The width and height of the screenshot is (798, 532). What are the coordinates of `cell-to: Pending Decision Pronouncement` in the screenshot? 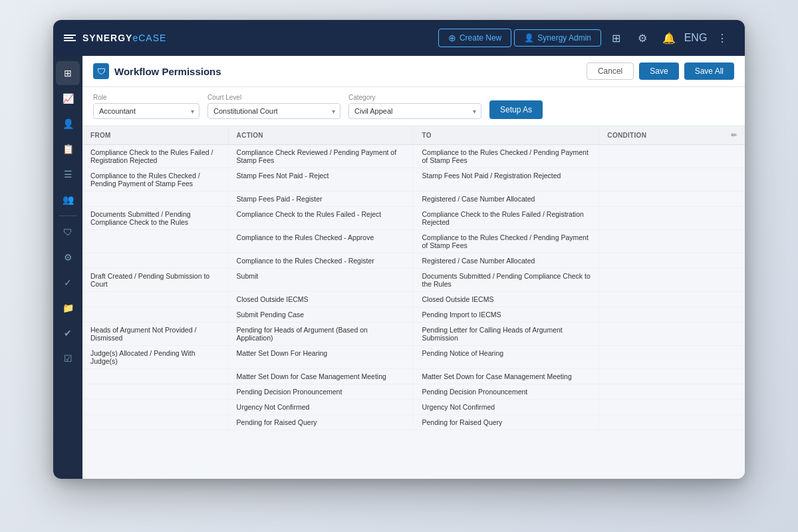 It's located at (507, 392).